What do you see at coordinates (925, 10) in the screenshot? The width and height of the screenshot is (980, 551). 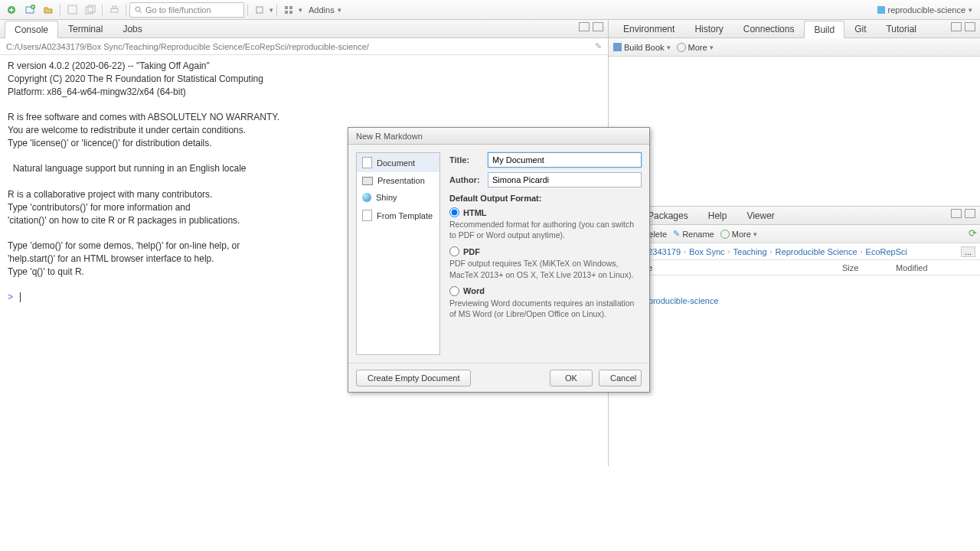 I see `project-menu: reproducible-science ▾` at bounding box center [925, 10].